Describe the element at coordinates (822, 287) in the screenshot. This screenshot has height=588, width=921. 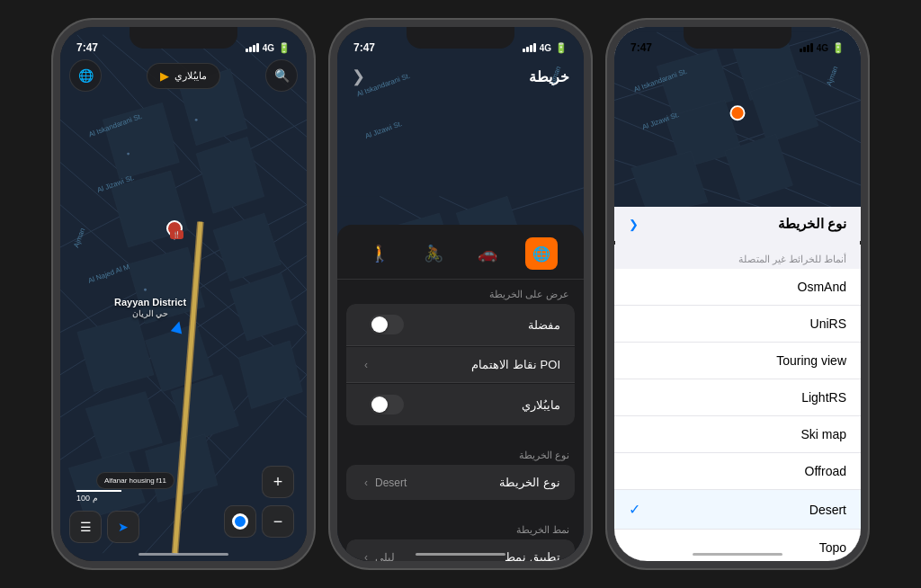
I see `osmand-label: OsmAnd` at that location.